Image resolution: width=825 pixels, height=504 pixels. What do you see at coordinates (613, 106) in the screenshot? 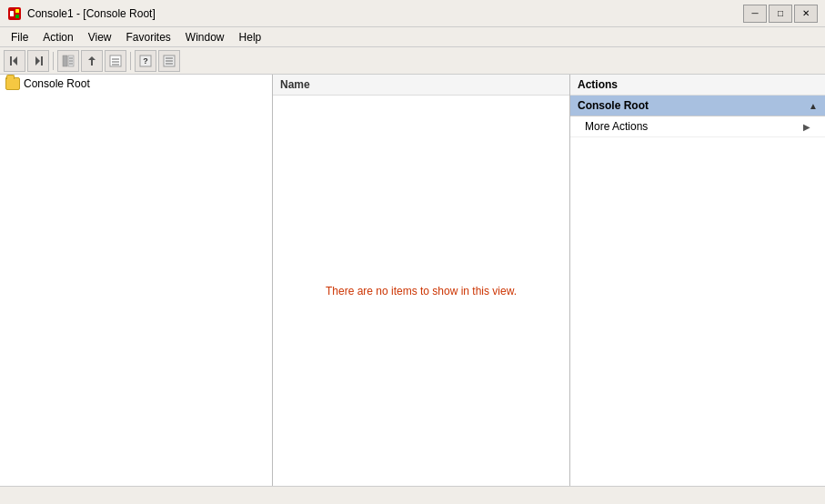
I see `actions-section-label: Console Root` at bounding box center [613, 106].